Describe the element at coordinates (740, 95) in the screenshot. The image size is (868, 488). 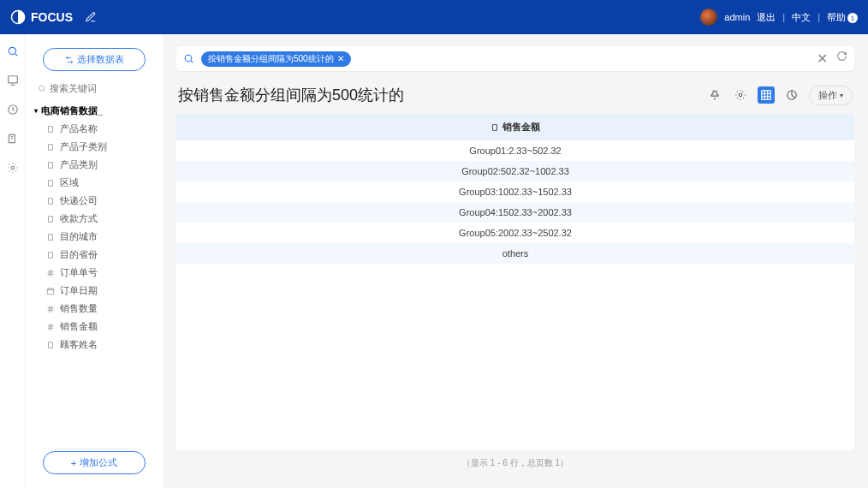
I see `gear-icon` at that location.